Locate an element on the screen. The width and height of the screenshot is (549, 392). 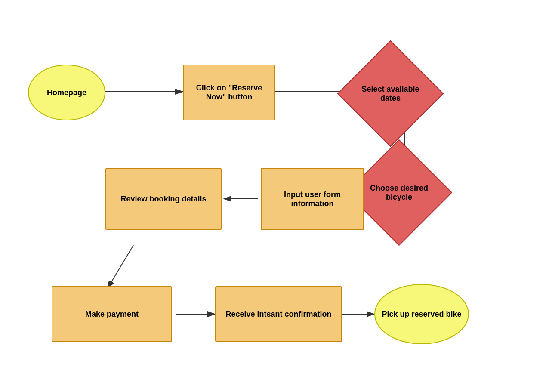
reserve-now-label: Click on "Reserve Now" button is located at coordinates (229, 93).